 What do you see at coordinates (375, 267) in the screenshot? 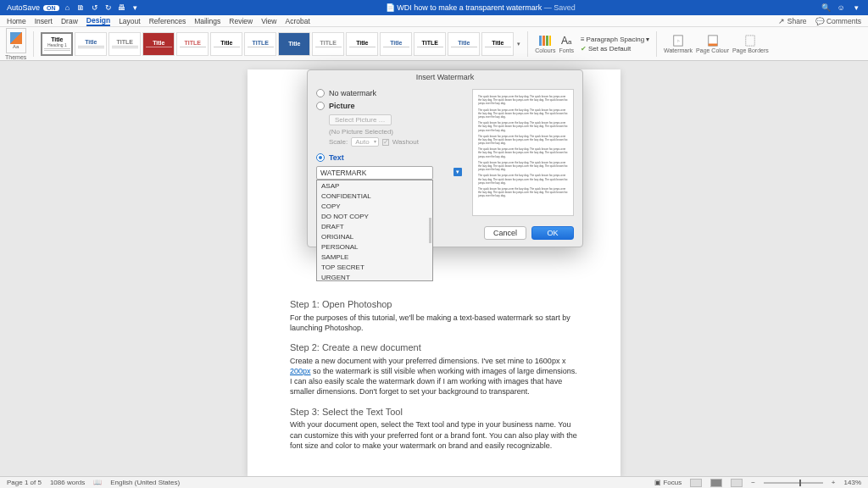
I see `dropdown-option: TOP SECRET` at bounding box center [375, 267].